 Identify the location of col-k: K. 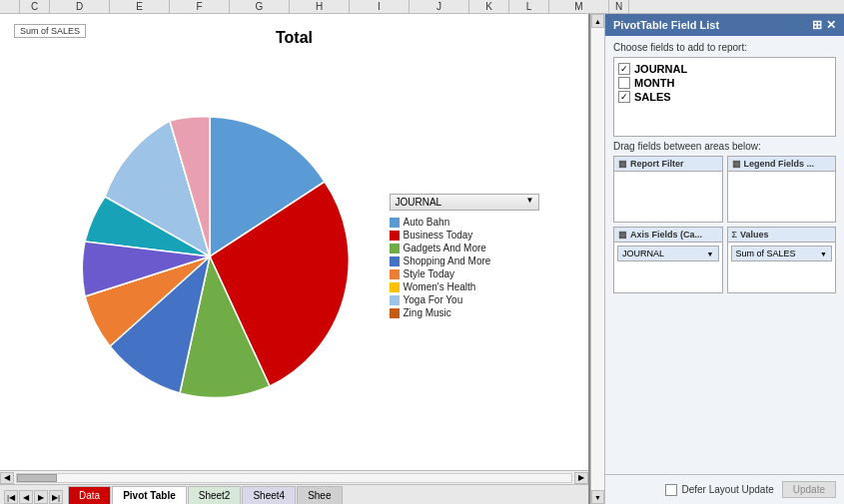
(489, 6).